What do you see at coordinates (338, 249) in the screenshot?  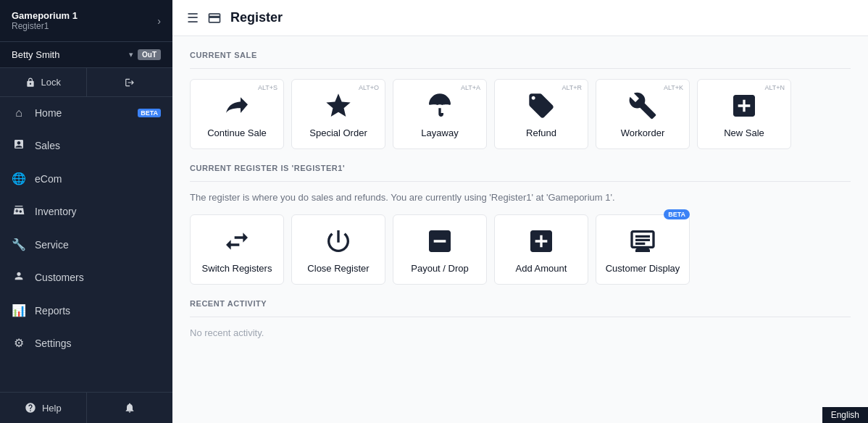 I see `close-register-card: Close Register` at bounding box center [338, 249].